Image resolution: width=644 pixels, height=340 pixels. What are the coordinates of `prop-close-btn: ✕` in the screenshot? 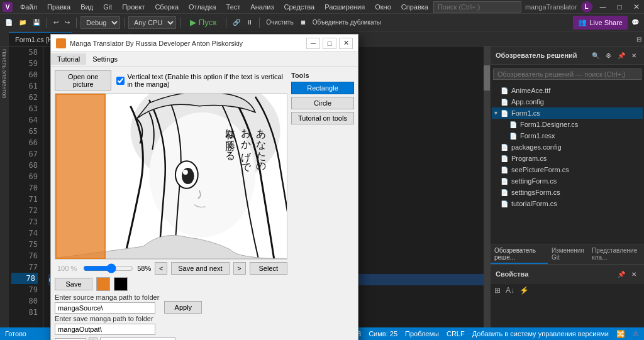 It's located at (634, 274).